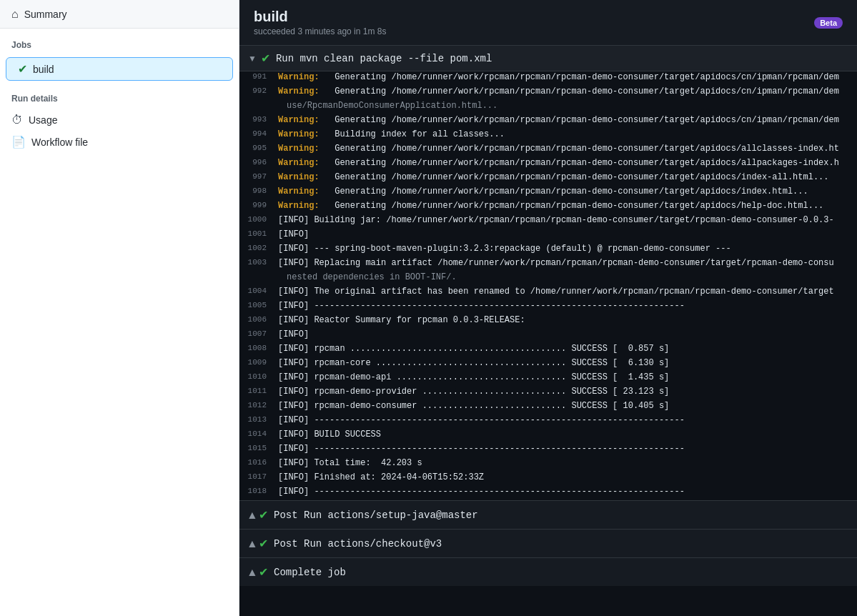 Image resolution: width=857 pixels, height=616 pixels. What do you see at coordinates (473, 406) in the screenshot?
I see `line-content: [INFO] rpcman-demo-consumer ............…` at bounding box center [473, 406].